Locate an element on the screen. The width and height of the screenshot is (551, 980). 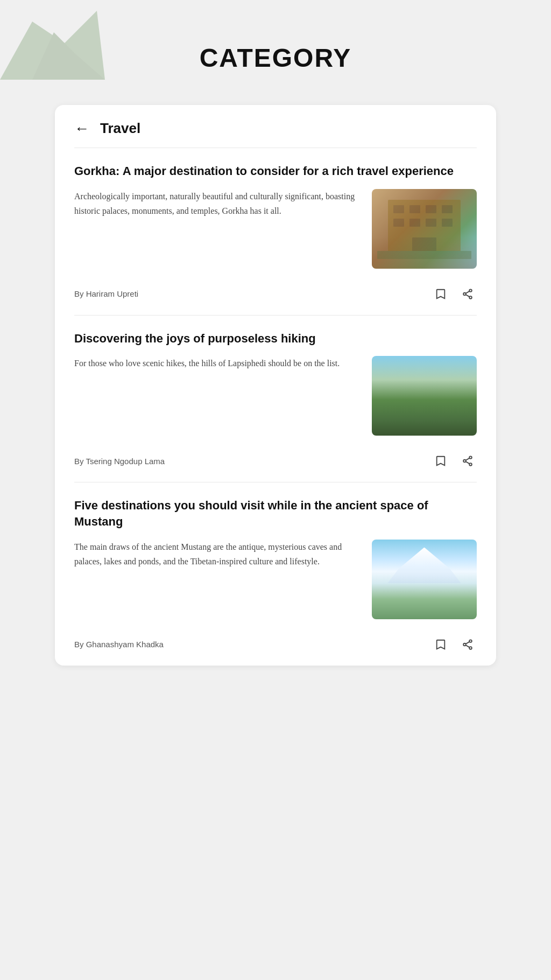
article-footer: By Tsering Ngodup Lama is located at coordinates (276, 463).